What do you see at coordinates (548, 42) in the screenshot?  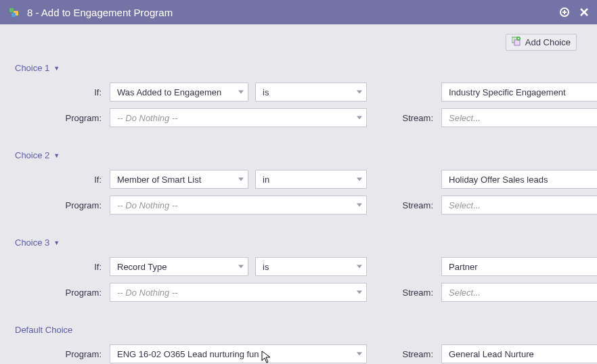 I see `add-choice-label: Add Choice` at bounding box center [548, 42].